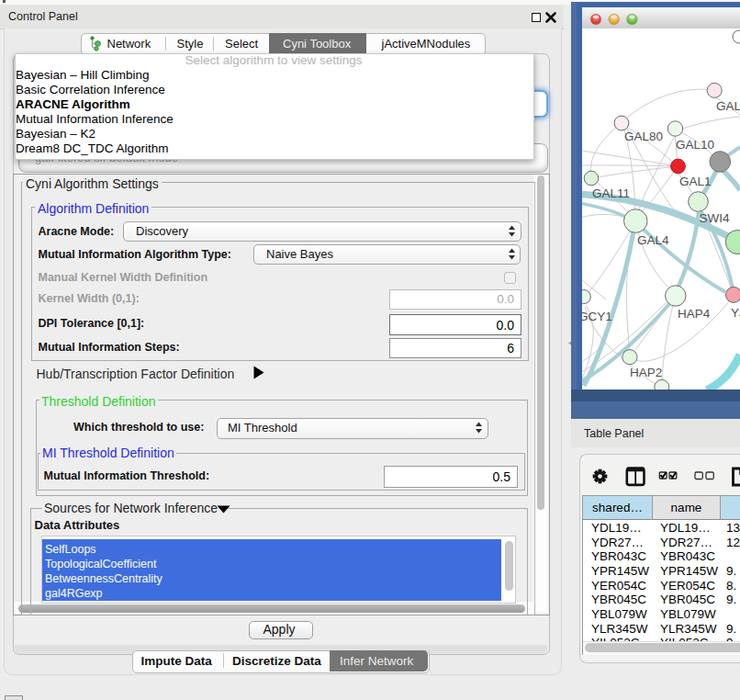  Describe the element at coordinates (597, 316) in the screenshot. I see `svg-text: GCY1` at that location.